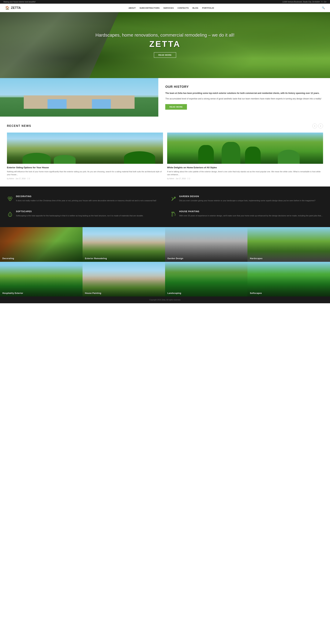  I want to click on top-bar-right: 11569 Ventura Boulevard, Studio City, CA…, so click(304, 2).